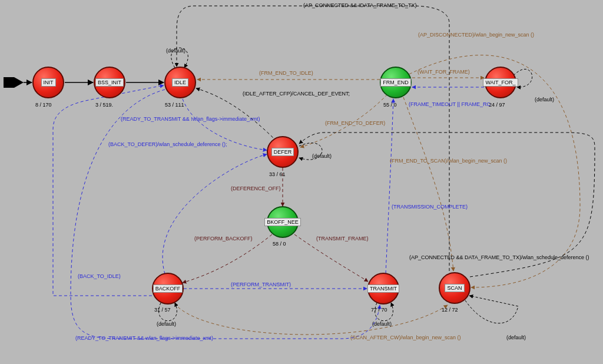 The image size is (603, 364). I want to click on state-info: 3 / 519., so click(104, 105).